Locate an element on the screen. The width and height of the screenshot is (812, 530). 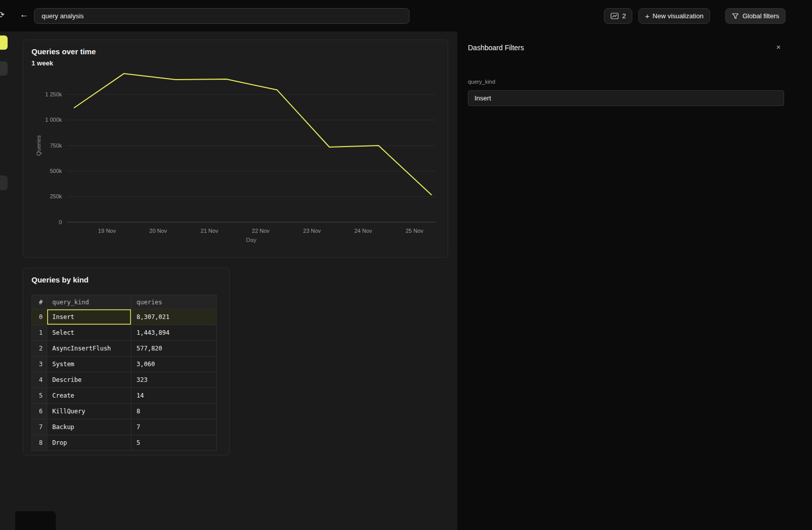
query-kind-cell: Backup is located at coordinates (89, 427).